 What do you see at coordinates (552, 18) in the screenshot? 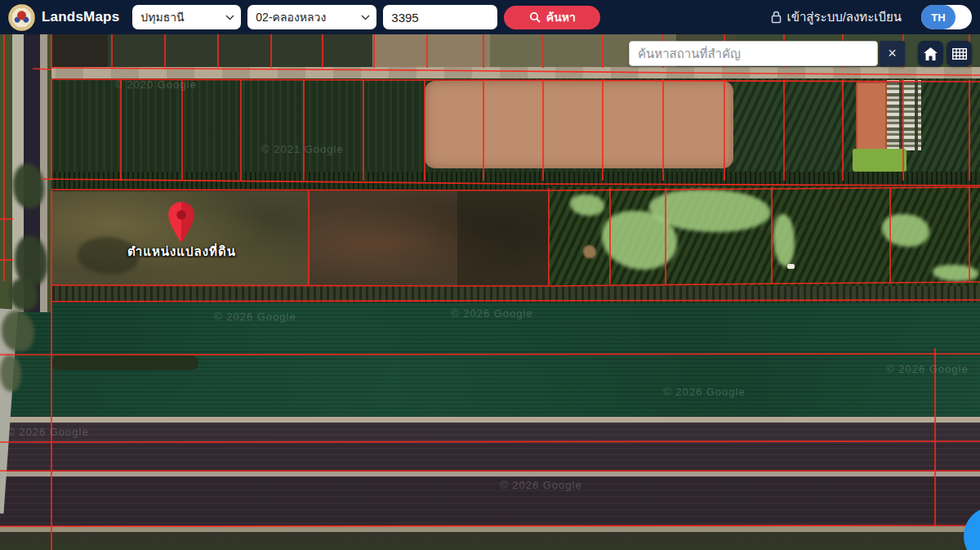
I see `search-button: ค้นหา` at bounding box center [552, 18].